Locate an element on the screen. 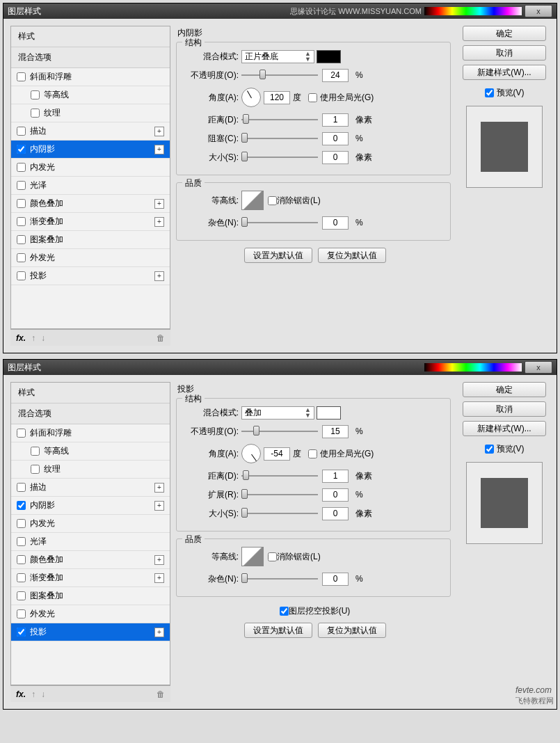 This screenshot has width=560, height=743. angle-input: -54 is located at coordinates (277, 454).